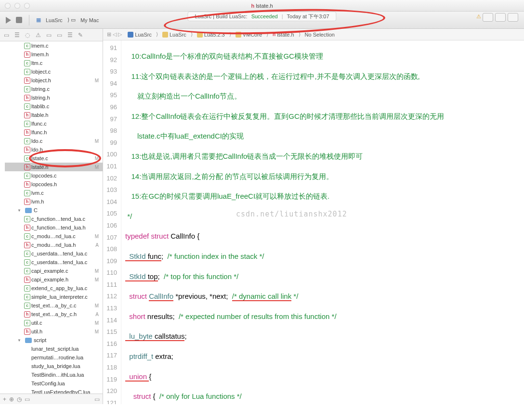 The image size is (524, 420). I want to click on file-row: clstate.cM, so click(54, 158).